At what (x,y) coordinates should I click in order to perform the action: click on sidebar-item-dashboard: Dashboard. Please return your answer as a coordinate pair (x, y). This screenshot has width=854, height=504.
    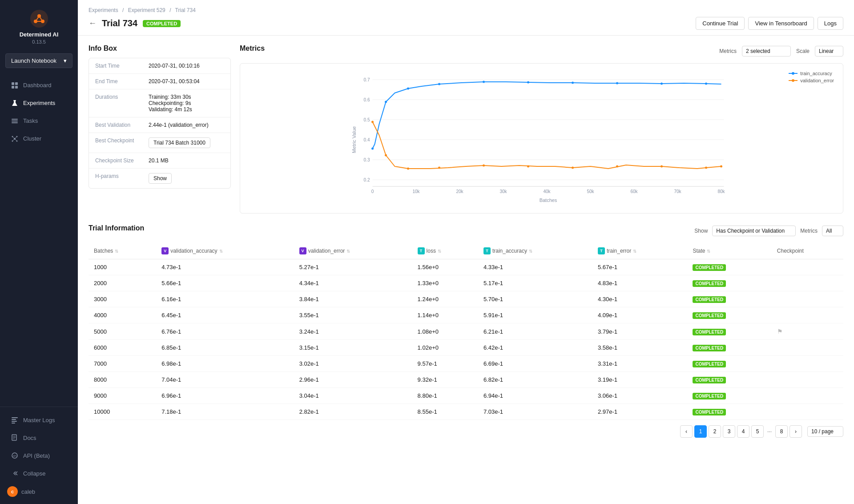
    Looking at the image, I should click on (39, 85).